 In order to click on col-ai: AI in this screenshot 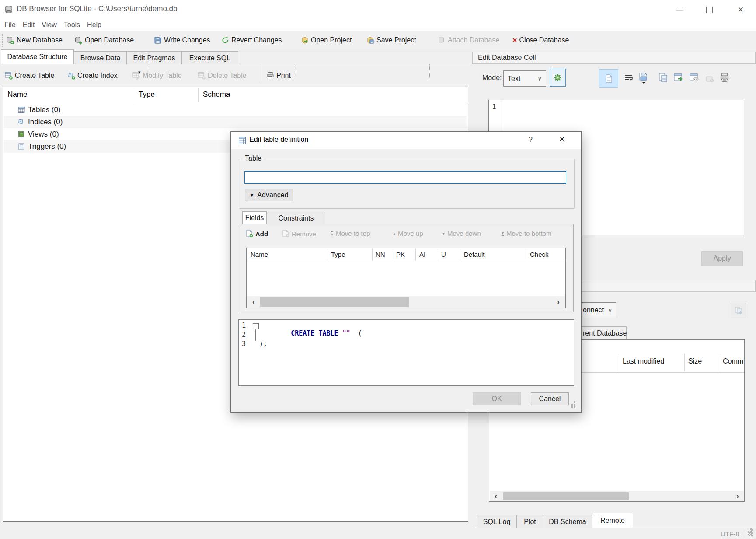, I will do `click(422, 255)`.